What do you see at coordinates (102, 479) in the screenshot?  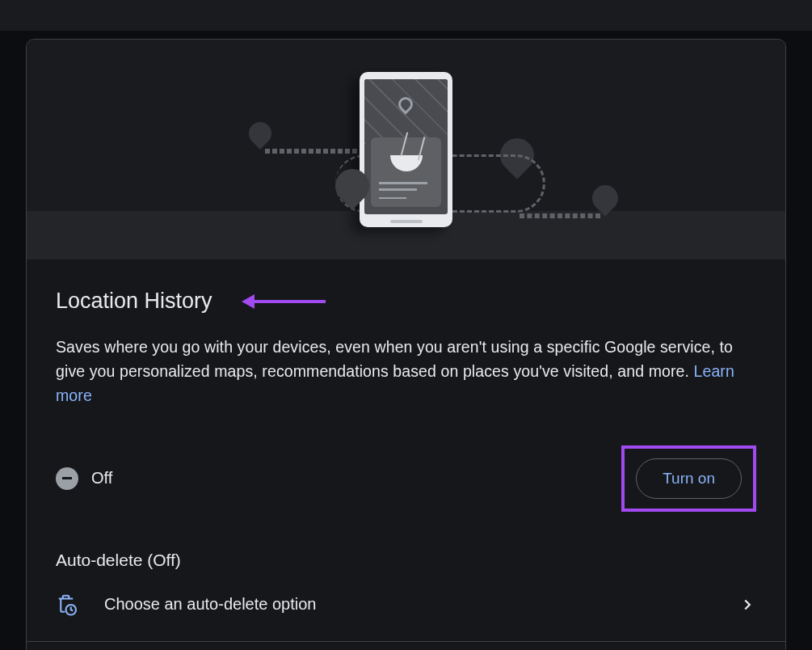 I see `status-label: Off` at bounding box center [102, 479].